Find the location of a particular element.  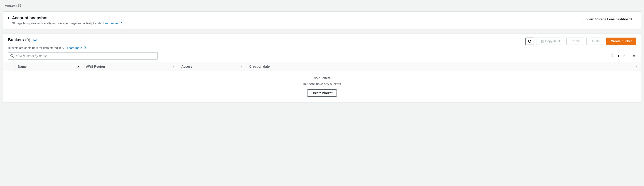

buckets-action-bar: Copy ARN Empty Delete Create bucket is located at coordinates (580, 41).